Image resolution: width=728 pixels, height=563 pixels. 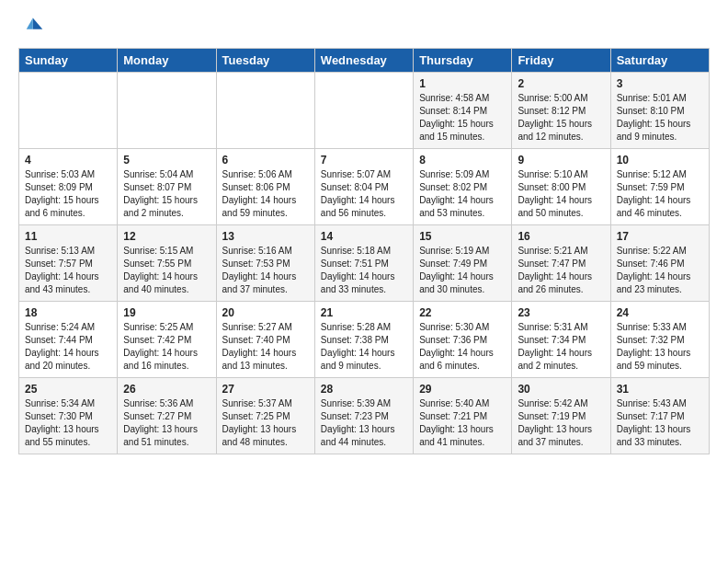 What do you see at coordinates (561, 389) in the screenshot?
I see `day-number: 30` at bounding box center [561, 389].